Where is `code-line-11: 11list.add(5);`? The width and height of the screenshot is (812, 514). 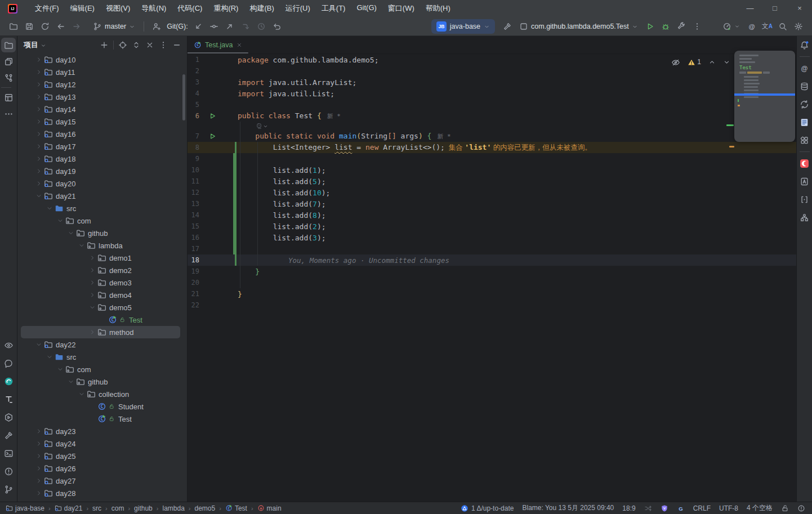 code-line-11: 11list.add(5); is located at coordinates (492, 181).